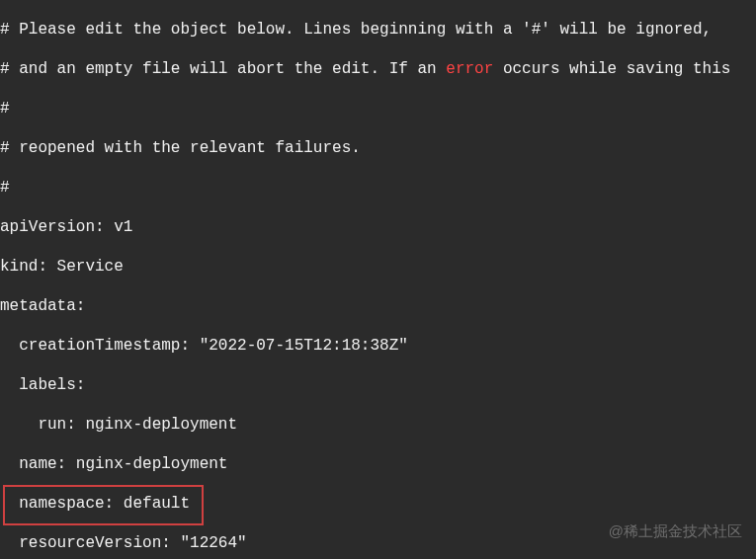 The width and height of the screenshot is (756, 559). Describe the element at coordinates (378, 69) in the screenshot. I see `comment-line: # and an empty file will abort the edit.…` at that location.